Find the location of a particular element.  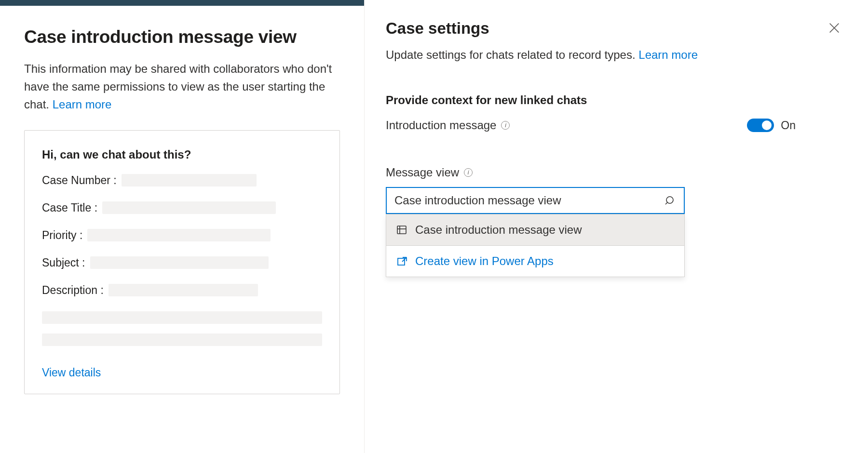

field-subject: Subject : is located at coordinates (182, 263).